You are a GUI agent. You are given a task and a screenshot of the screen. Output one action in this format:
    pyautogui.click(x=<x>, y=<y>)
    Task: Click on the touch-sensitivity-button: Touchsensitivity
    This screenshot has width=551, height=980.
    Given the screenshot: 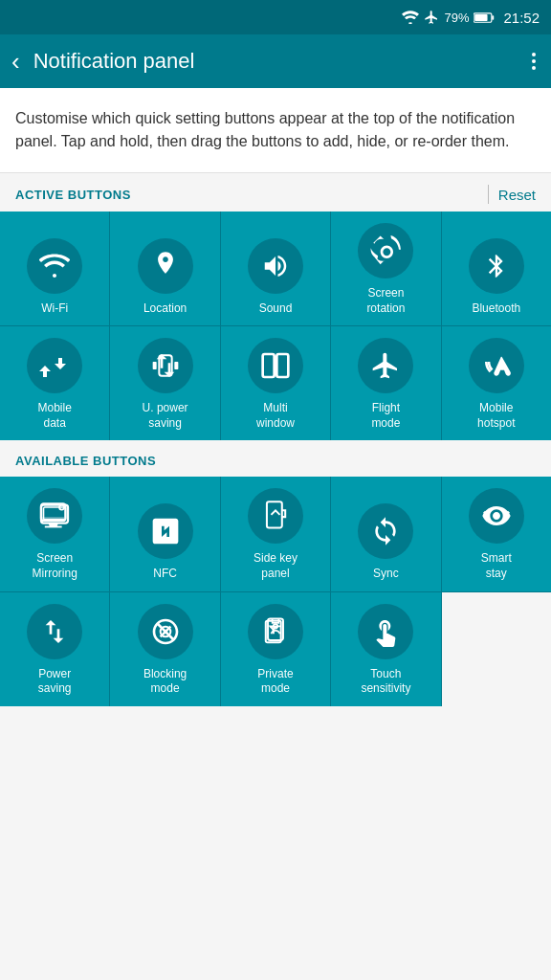 What is the action you would take?
    pyautogui.click(x=386, y=649)
    